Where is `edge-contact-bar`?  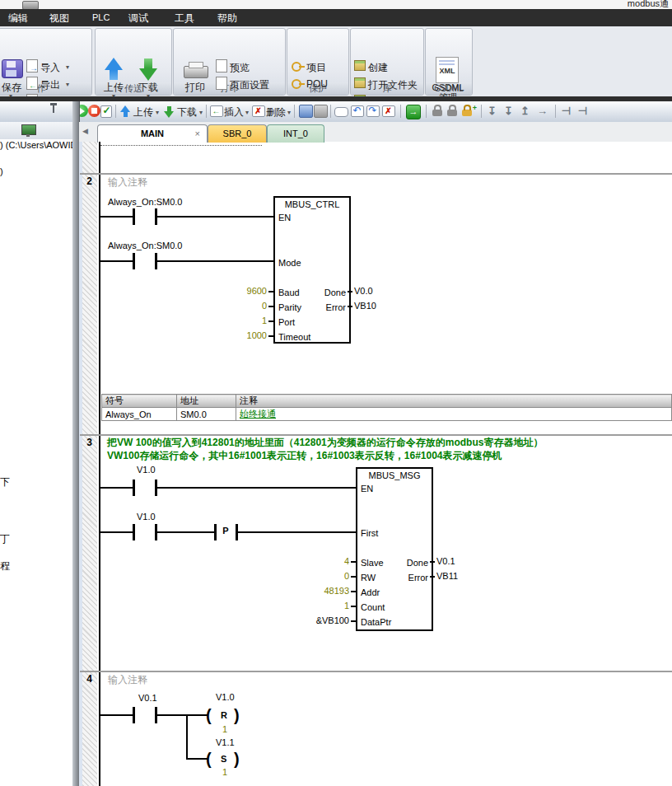
edge-contact-bar is located at coordinates (216, 532).